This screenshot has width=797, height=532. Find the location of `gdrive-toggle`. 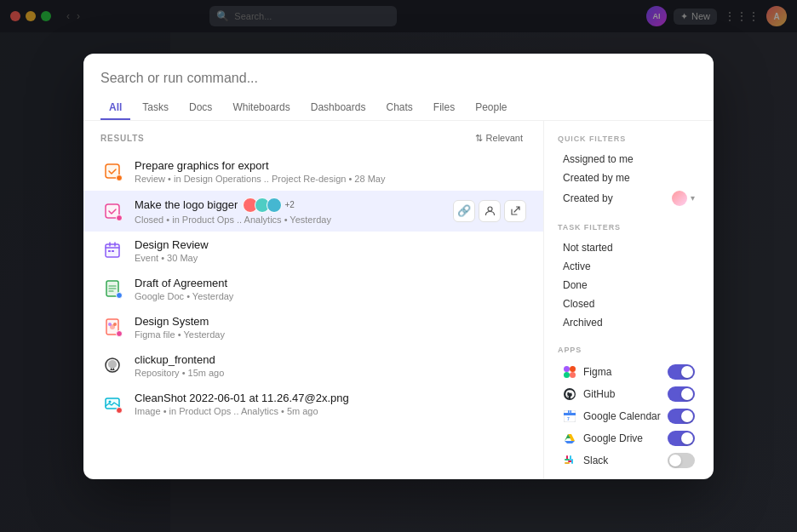

gdrive-toggle is located at coordinates (681, 438).